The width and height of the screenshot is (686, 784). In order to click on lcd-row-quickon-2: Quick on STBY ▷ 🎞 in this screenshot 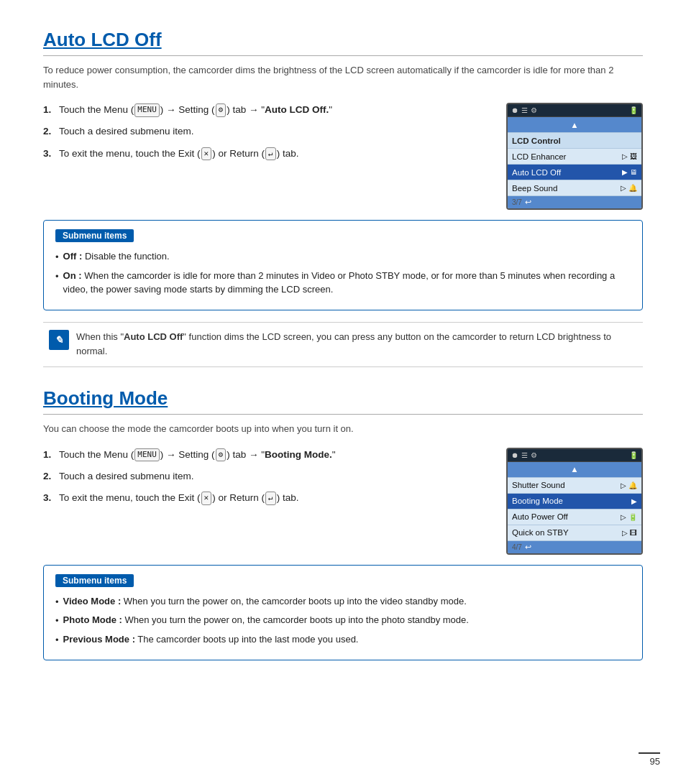, I will do `click(575, 533)`.